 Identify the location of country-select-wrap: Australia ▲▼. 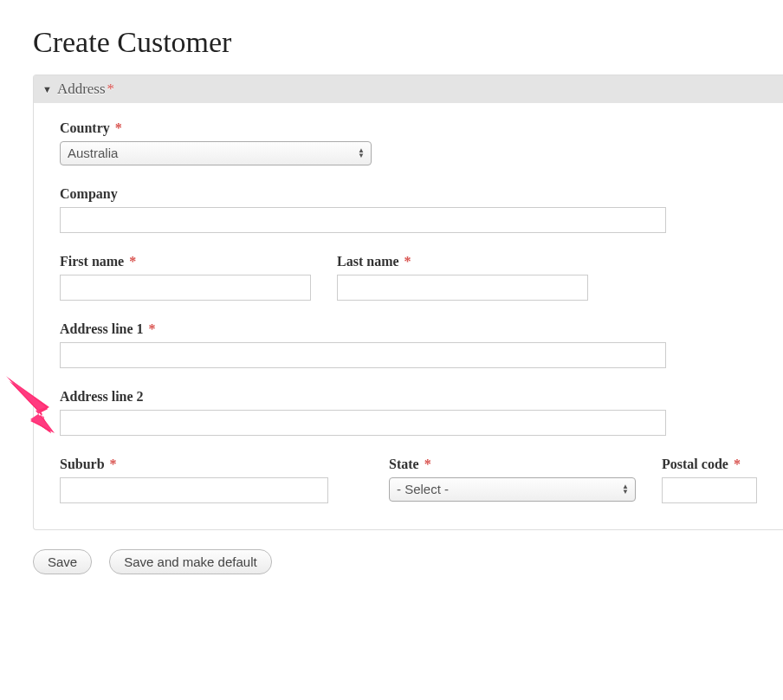
(216, 153).